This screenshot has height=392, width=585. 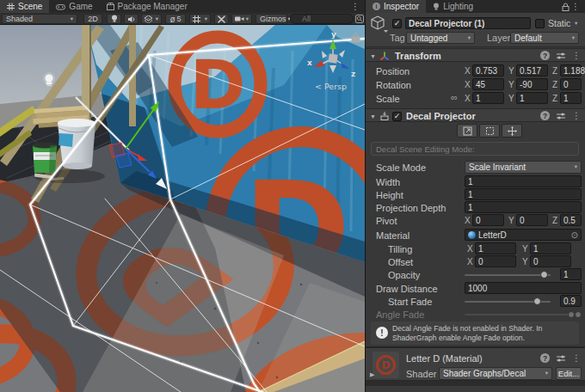 What do you see at coordinates (440, 38) in the screenshot?
I see `tag-dropdown: Untagged▾` at bounding box center [440, 38].